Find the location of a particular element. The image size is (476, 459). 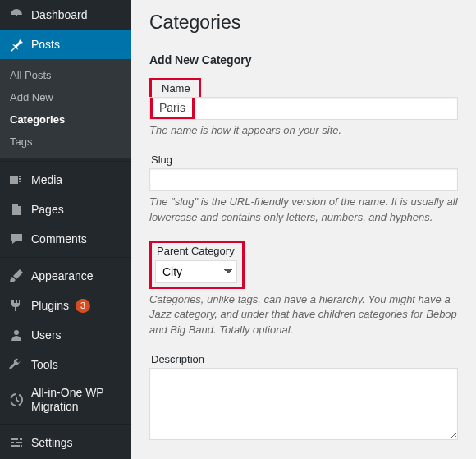

update-badge: 3 is located at coordinates (83, 305).